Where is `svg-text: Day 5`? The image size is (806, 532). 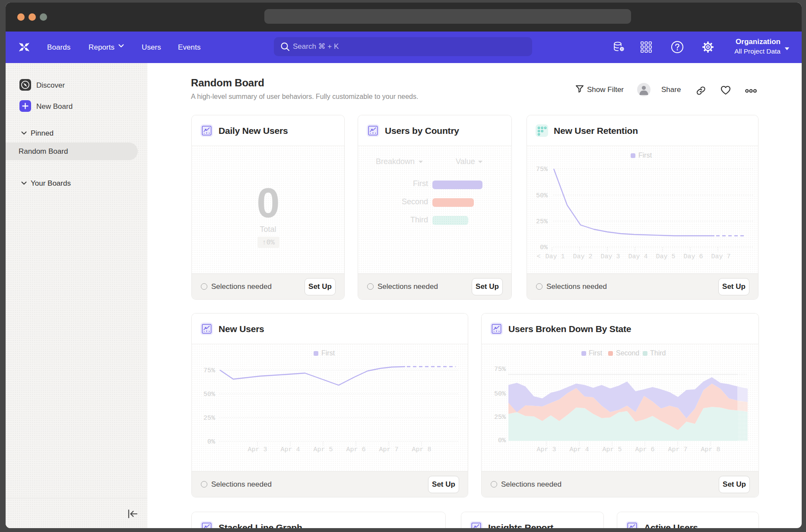
svg-text: Day 5 is located at coordinates (665, 256).